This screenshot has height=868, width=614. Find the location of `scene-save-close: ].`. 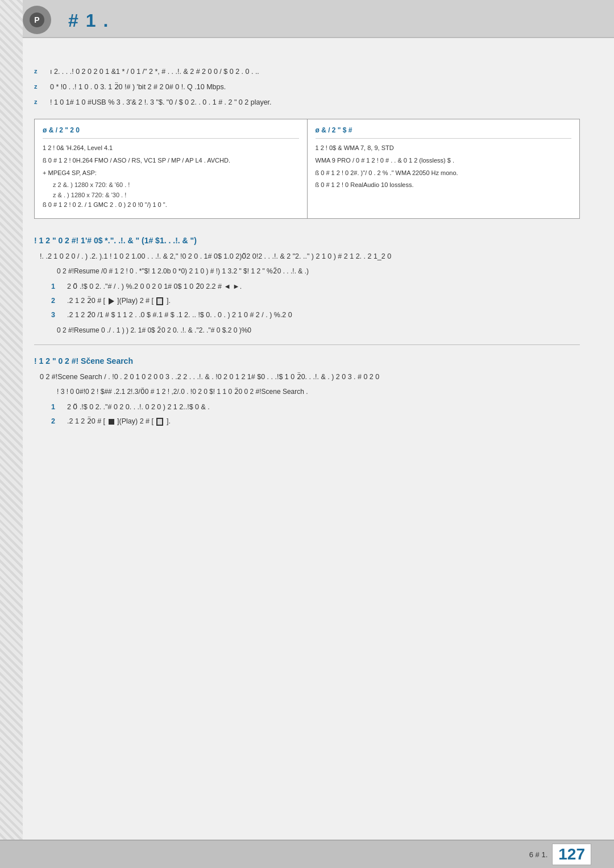

scene-save-close: ]. is located at coordinates (168, 421).